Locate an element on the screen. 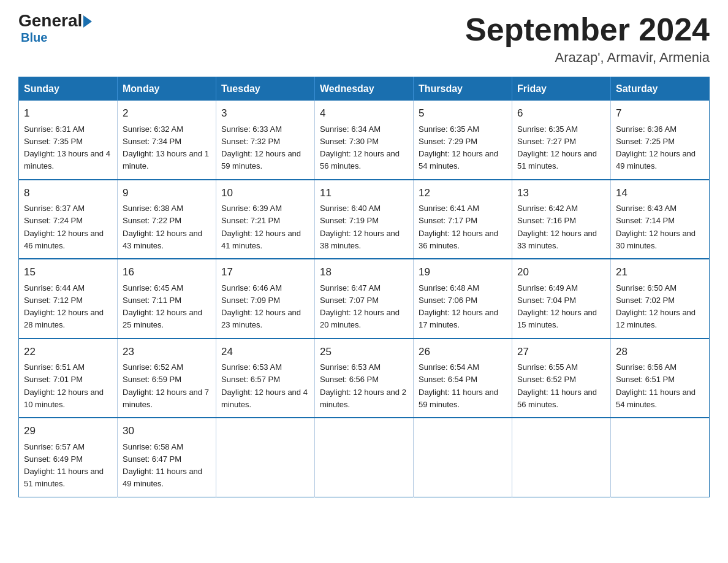 The image size is (728, 563). day-number: 19 is located at coordinates (463, 272).